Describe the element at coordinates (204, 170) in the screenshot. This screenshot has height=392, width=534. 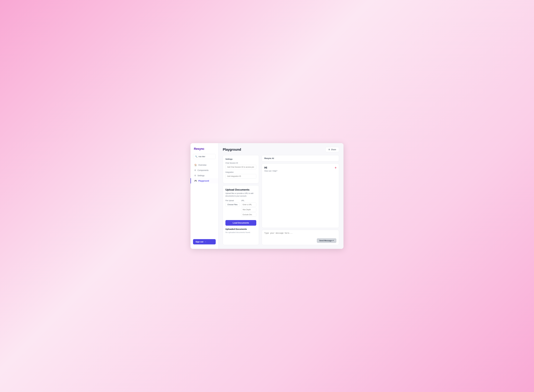
I see `sidebar-item-components: ⚙ Components` at that location.